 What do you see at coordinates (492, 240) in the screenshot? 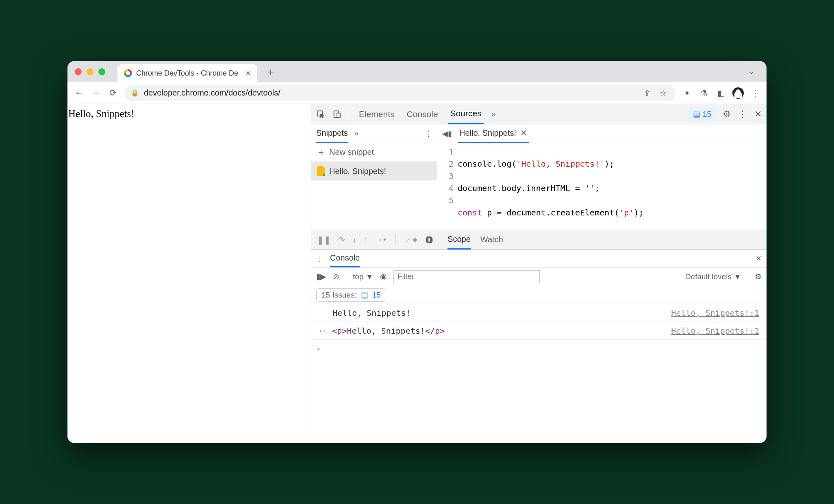
I see `watch-tab: Watch` at bounding box center [492, 240].